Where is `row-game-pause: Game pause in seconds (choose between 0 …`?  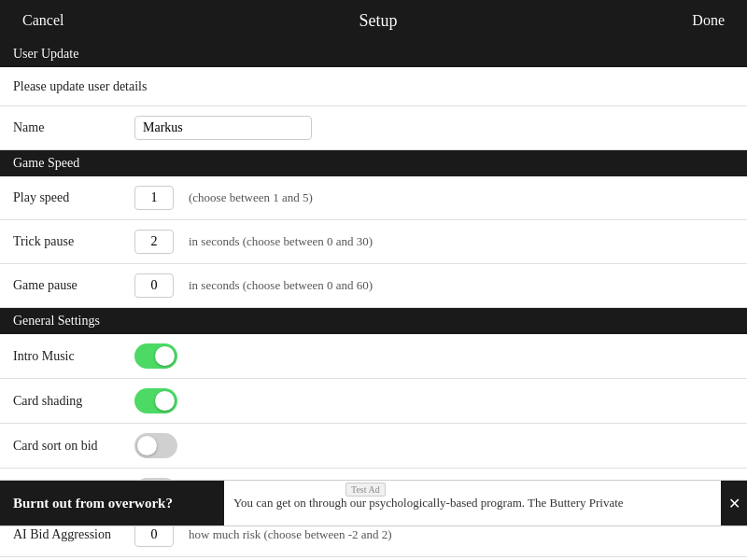 row-game-pause: Game pause in seconds (choose between 0 … is located at coordinates (374, 286).